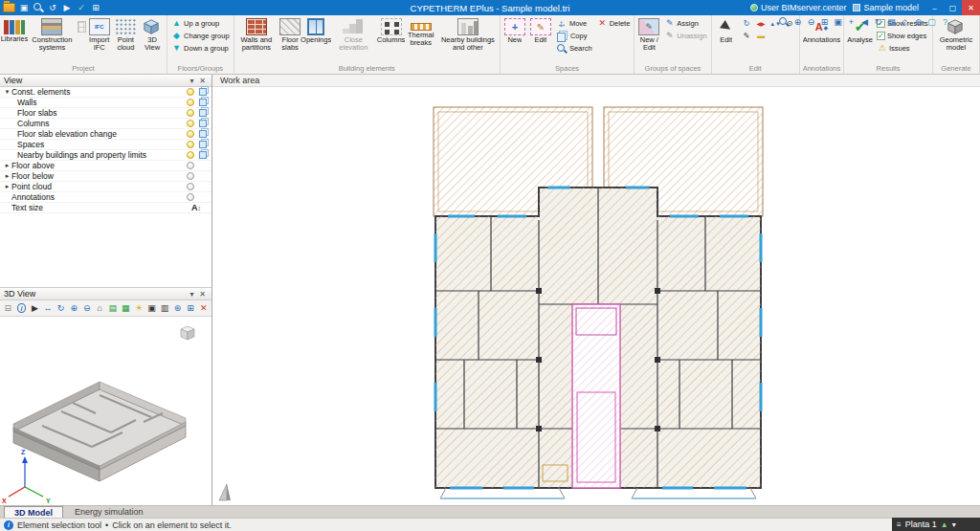  Describe the element at coordinates (113, 308) in the screenshot. I see `layers-3d-icon` at that location.